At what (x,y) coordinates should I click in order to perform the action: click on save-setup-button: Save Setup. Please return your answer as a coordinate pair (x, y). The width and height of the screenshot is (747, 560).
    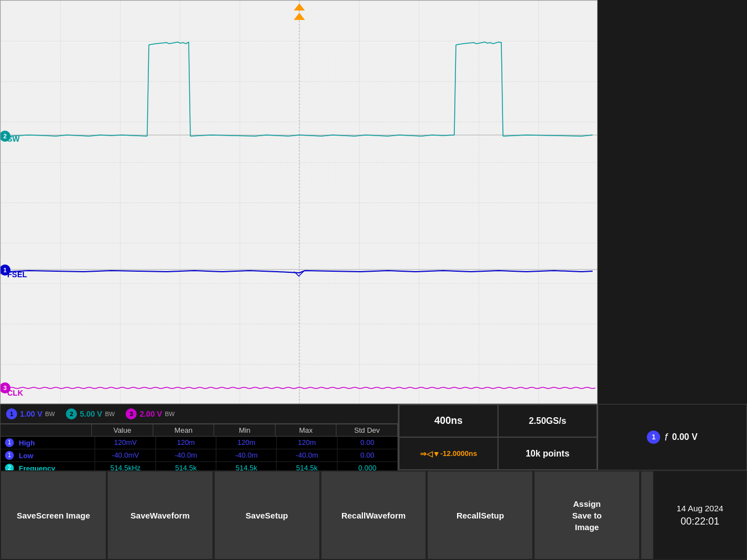
    Looking at the image, I should click on (267, 515).